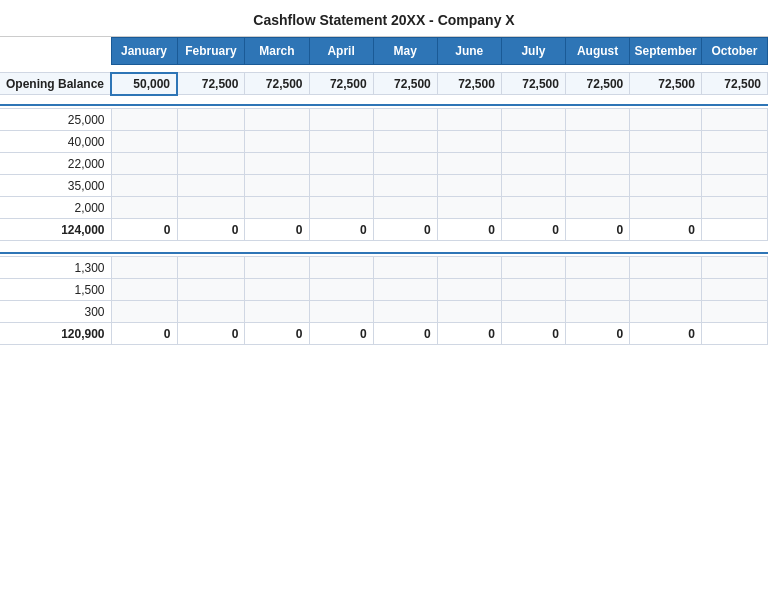 The width and height of the screenshot is (768, 606). I want to click on inflow-1-aug, so click(597, 120).